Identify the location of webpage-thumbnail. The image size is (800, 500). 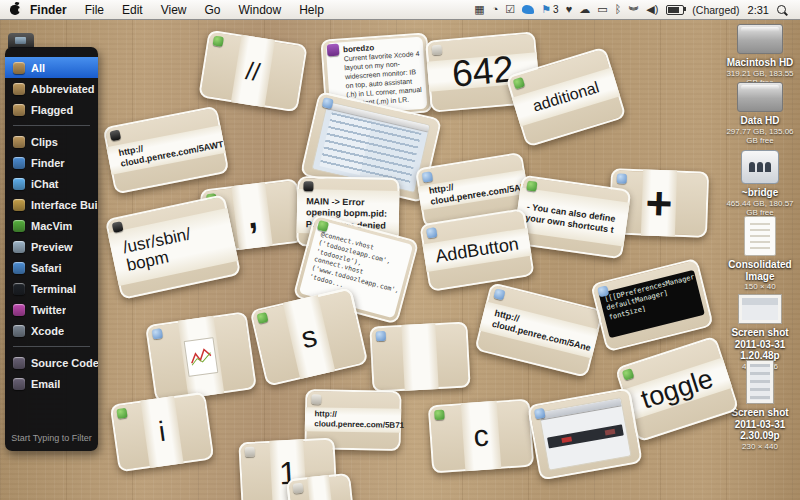
(584, 434).